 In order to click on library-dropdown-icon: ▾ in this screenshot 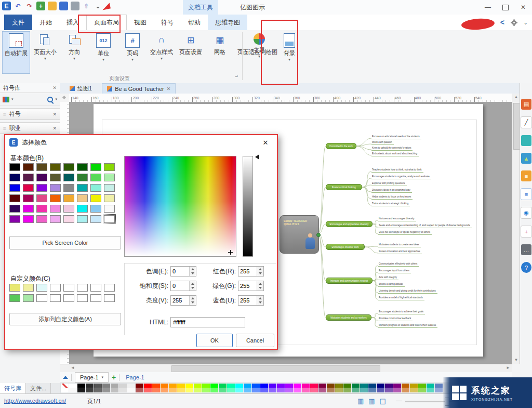, I will do `click(12, 99)`.